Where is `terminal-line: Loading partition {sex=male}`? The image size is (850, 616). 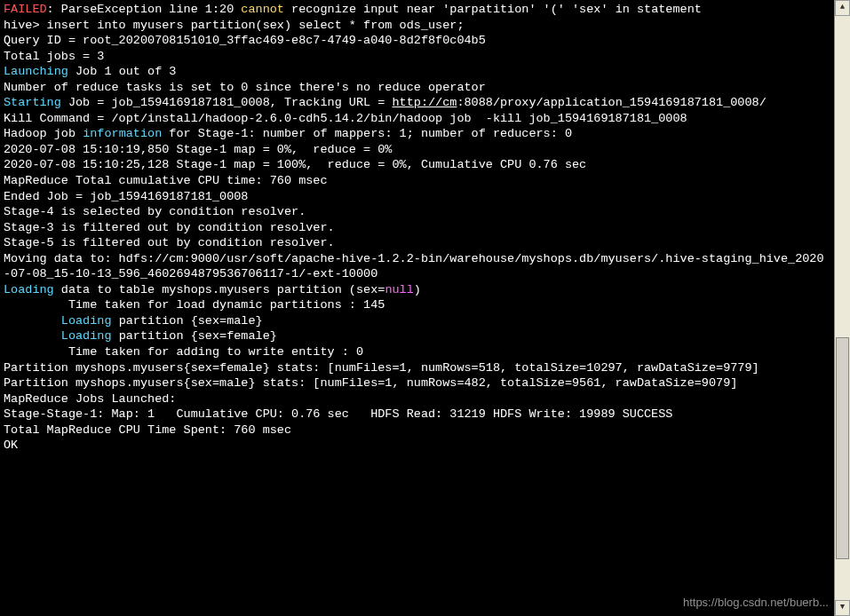
terminal-line: Loading partition {sex=male} is located at coordinates (416, 321).